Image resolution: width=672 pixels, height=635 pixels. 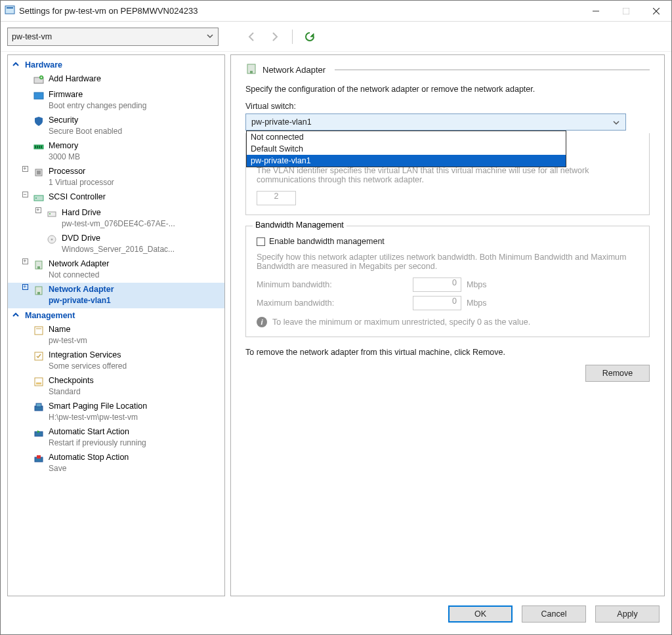 What do you see at coordinates (39, 197) in the screenshot?
I see `scsi-icon` at bounding box center [39, 197].